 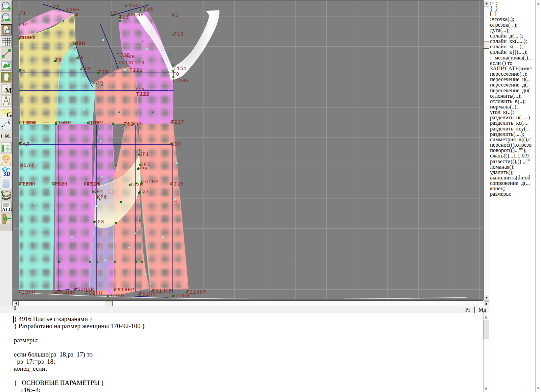 I want to click on svg-text: КТ92Н, so click(x=92, y=184).